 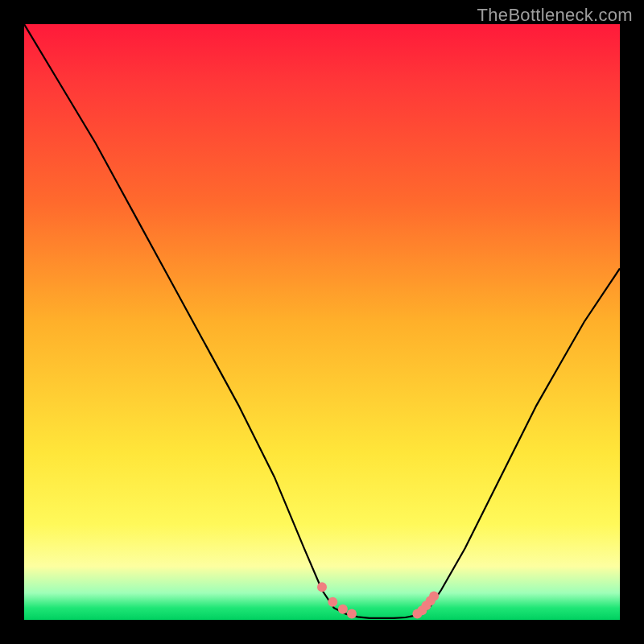 I want to click on watermark-text: TheBottleneck.com, so click(x=555, y=15).